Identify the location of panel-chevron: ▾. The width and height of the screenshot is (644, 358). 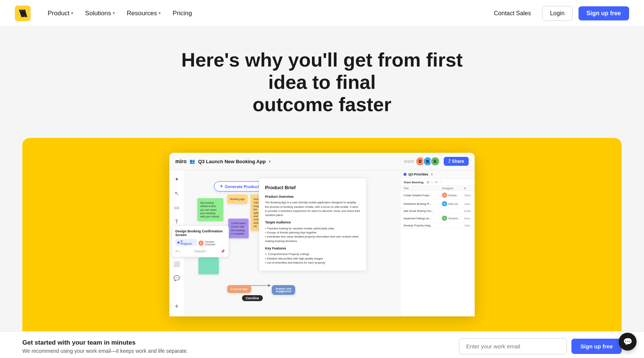
(432, 175).